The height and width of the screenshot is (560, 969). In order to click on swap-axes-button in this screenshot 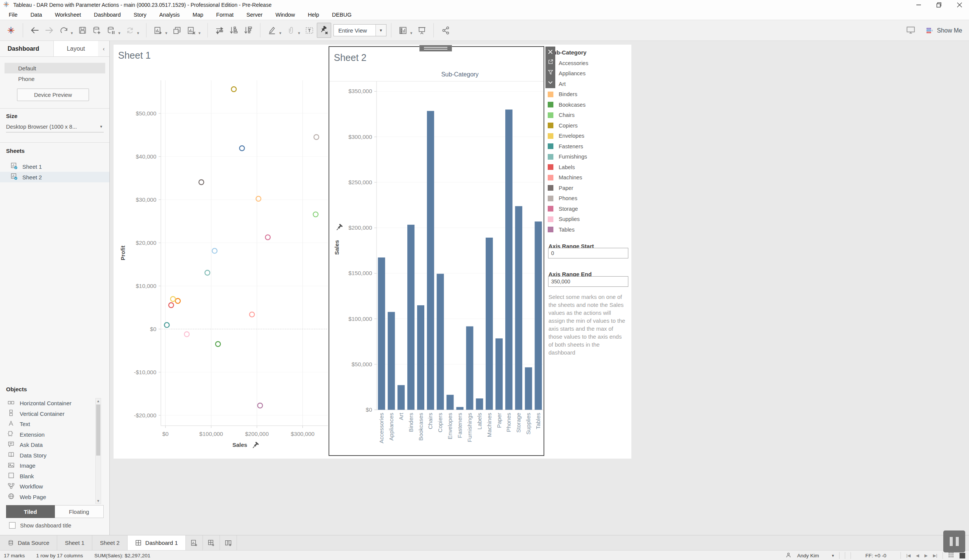, I will do `click(220, 30)`.